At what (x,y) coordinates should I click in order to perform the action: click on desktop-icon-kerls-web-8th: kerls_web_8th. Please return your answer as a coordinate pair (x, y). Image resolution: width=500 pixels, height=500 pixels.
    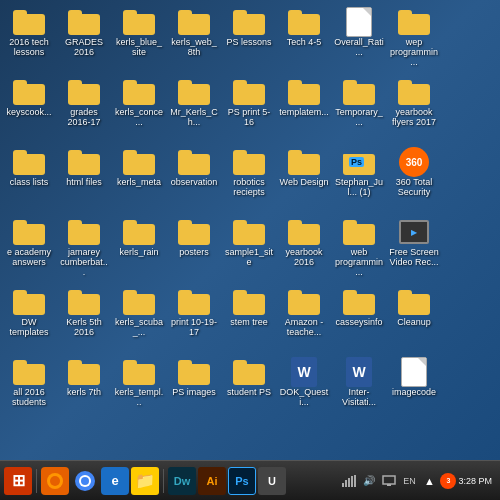
    Looking at the image, I should click on (194, 39).